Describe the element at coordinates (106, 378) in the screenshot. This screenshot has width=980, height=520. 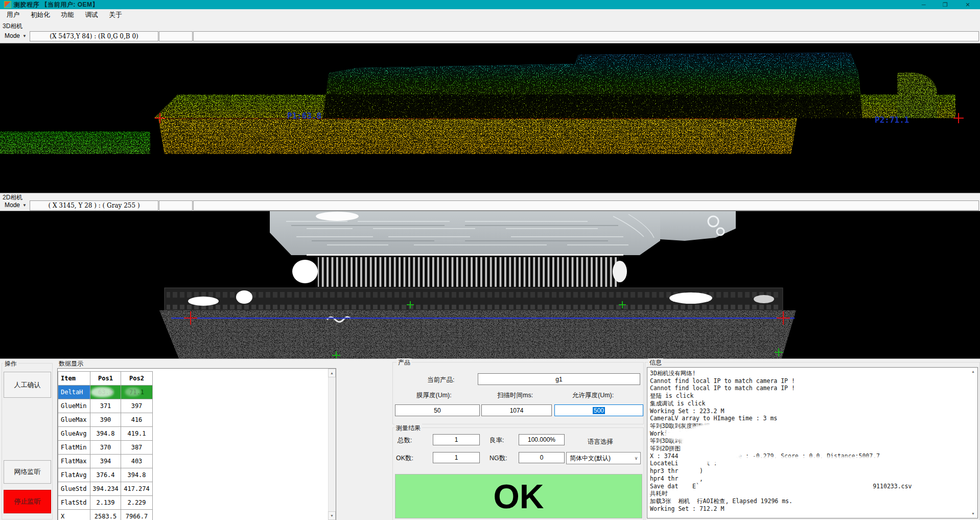
I see `column-header-pos1: Pos1` at that location.